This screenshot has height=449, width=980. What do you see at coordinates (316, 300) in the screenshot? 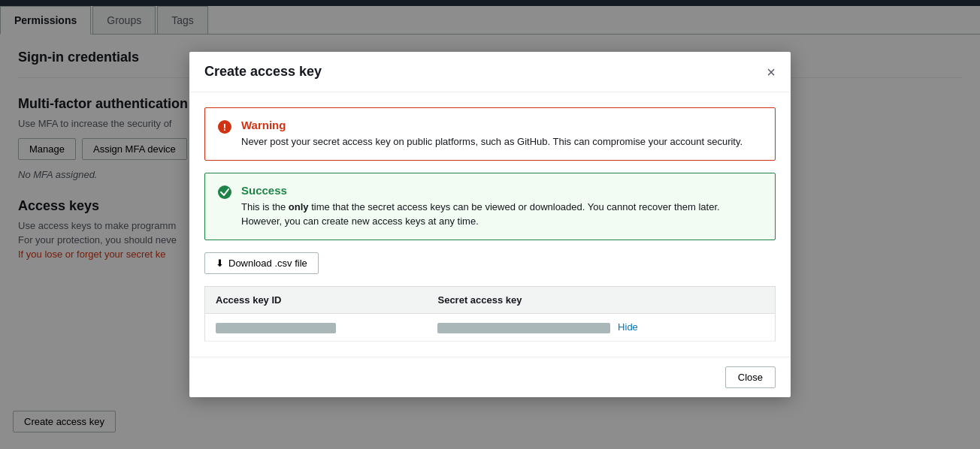
I see `col-access-key-id: Access key ID` at bounding box center [316, 300].